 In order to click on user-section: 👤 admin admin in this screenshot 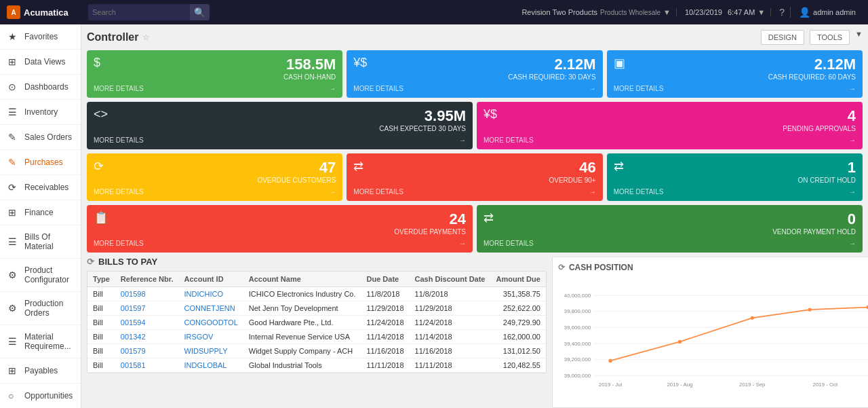, I will do `click(827, 12)`.